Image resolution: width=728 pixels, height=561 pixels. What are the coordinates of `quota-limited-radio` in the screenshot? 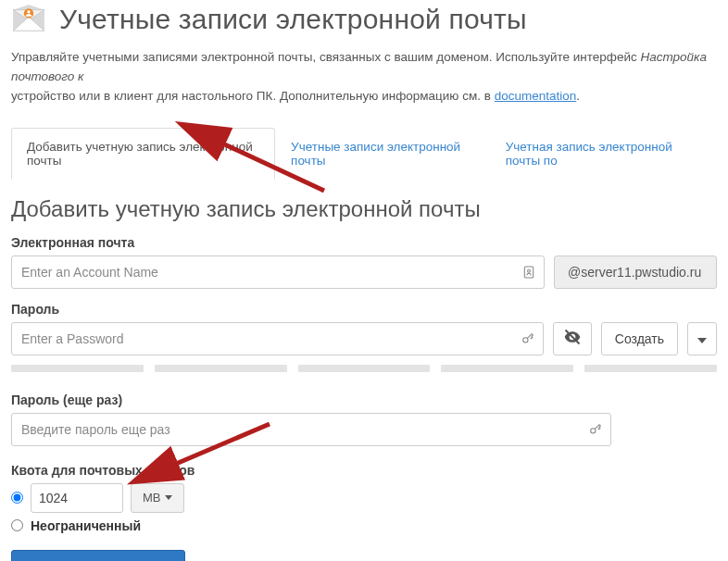 It's located at (17, 498).